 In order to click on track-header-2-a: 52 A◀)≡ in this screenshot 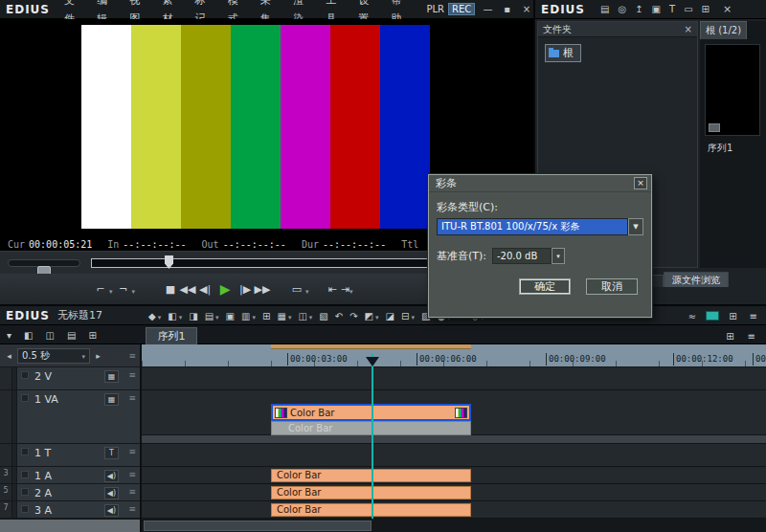, I will do `click(70, 493)`.